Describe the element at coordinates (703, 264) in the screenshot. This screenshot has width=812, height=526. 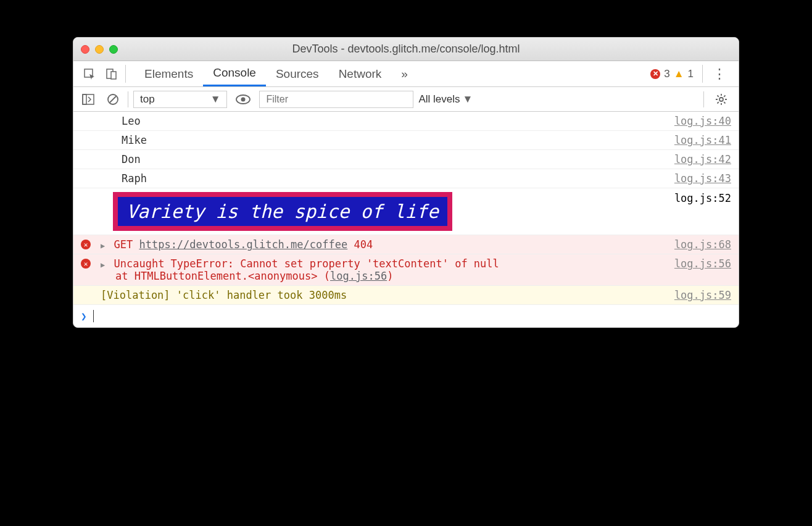
I see `source-link: log.js:56` at that location.